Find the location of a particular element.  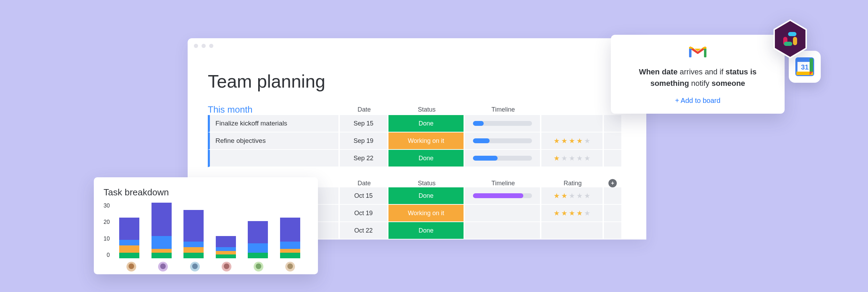

y-tick: 20 is located at coordinates (107, 222).